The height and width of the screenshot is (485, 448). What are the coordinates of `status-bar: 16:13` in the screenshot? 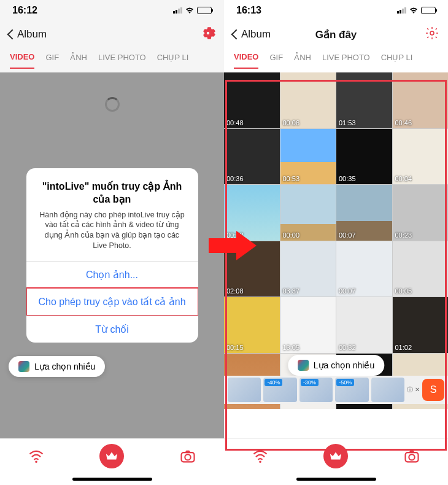 It's located at (336, 10).